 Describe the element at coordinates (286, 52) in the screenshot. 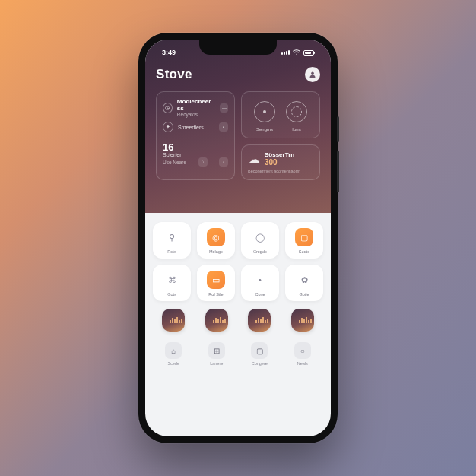

I see `signal-icon` at that location.